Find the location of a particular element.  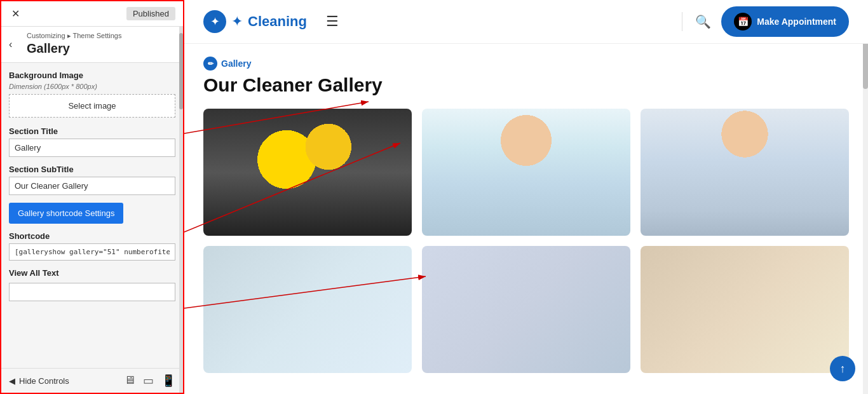

scroll-indicator is located at coordinates (181, 210).